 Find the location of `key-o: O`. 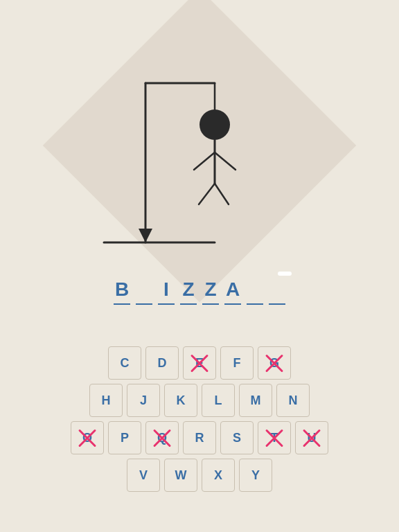

key-o: O is located at coordinates (87, 438).